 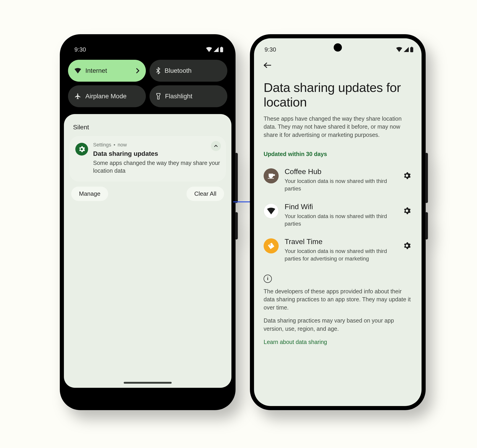 I want to click on app-row-travel-time: Travel Time Your location data is now sh…, so click(x=338, y=250).